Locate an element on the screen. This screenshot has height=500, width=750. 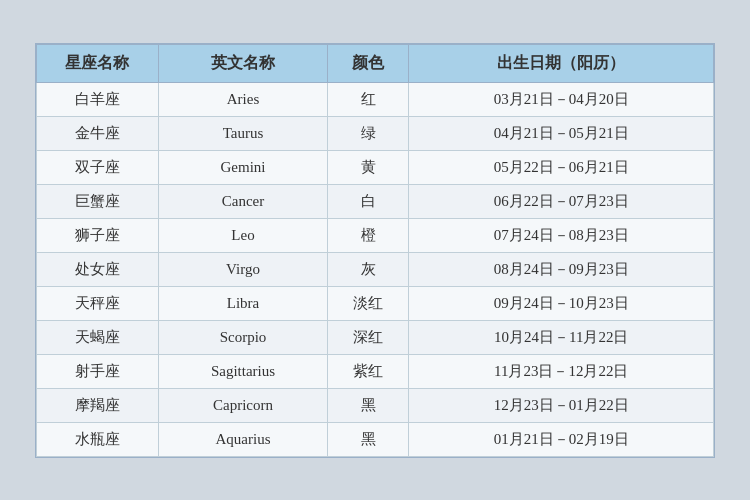
cell-date: 08月24日－09月23日 is located at coordinates (562, 269).